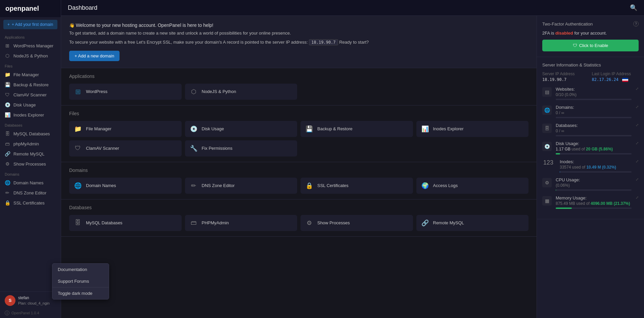 The height and width of the screenshot is (318, 644). I want to click on sidebar-item-file-manager: 📁 File Manager, so click(30, 75).